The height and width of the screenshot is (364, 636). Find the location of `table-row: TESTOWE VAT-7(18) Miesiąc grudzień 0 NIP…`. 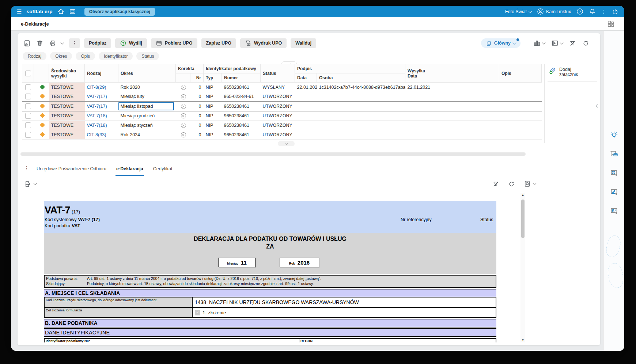

table-row: TESTOWE VAT-7(18) Miesiąc grudzień 0 NIP… is located at coordinates (282, 116).